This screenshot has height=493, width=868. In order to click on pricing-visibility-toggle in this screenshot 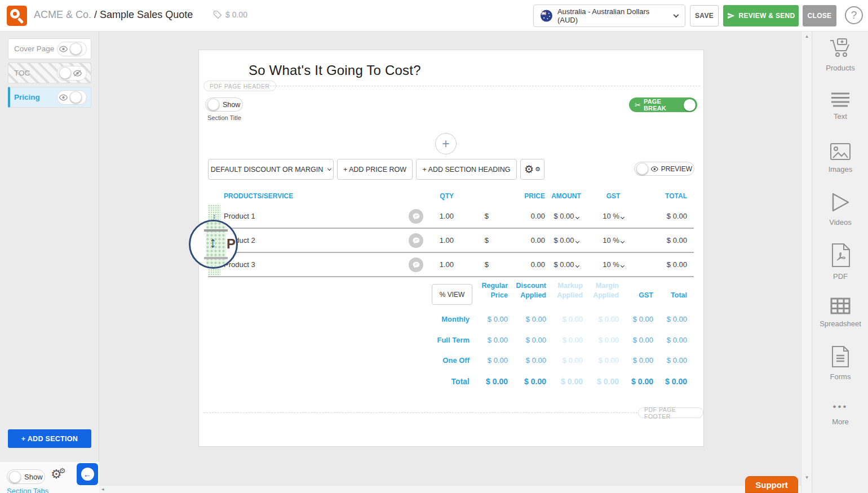, I will do `click(72, 97)`.